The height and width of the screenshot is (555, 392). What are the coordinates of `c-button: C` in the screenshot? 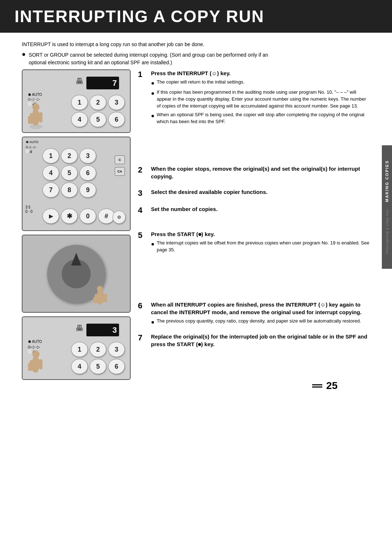 It's located at (120, 160).